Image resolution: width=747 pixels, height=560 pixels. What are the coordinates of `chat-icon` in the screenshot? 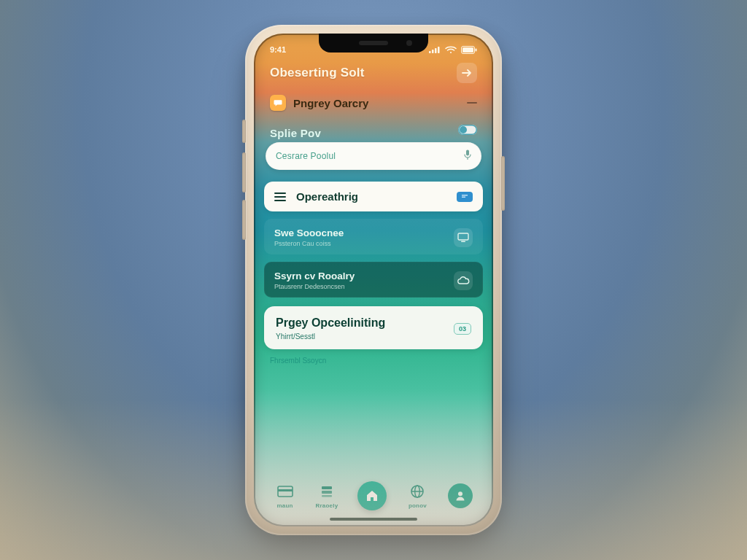 It's located at (278, 103).